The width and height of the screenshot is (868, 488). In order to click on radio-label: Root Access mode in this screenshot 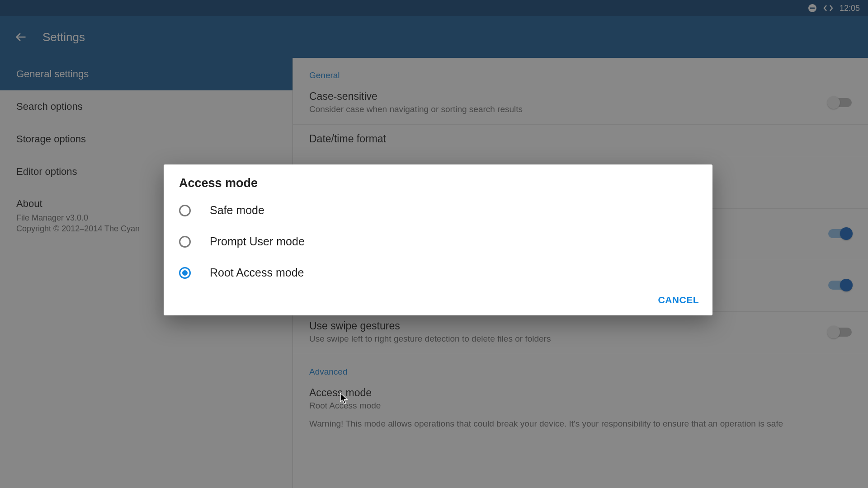, I will do `click(257, 273)`.